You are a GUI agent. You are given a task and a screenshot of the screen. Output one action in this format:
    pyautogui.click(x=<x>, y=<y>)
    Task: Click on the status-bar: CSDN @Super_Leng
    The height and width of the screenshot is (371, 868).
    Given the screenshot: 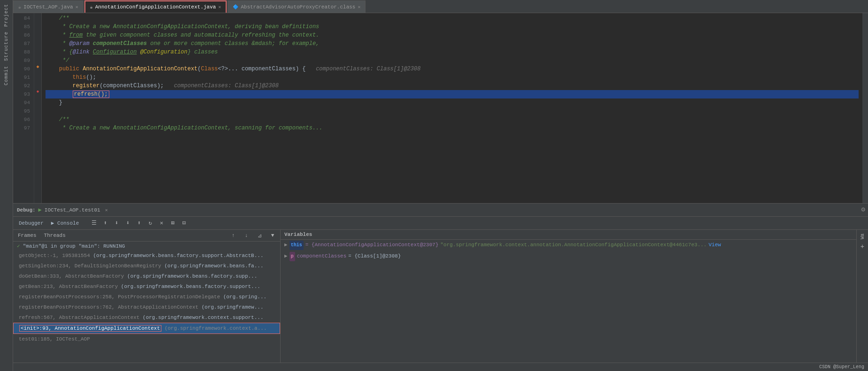 What is the action you would take?
    pyautogui.click(x=441, y=367)
    